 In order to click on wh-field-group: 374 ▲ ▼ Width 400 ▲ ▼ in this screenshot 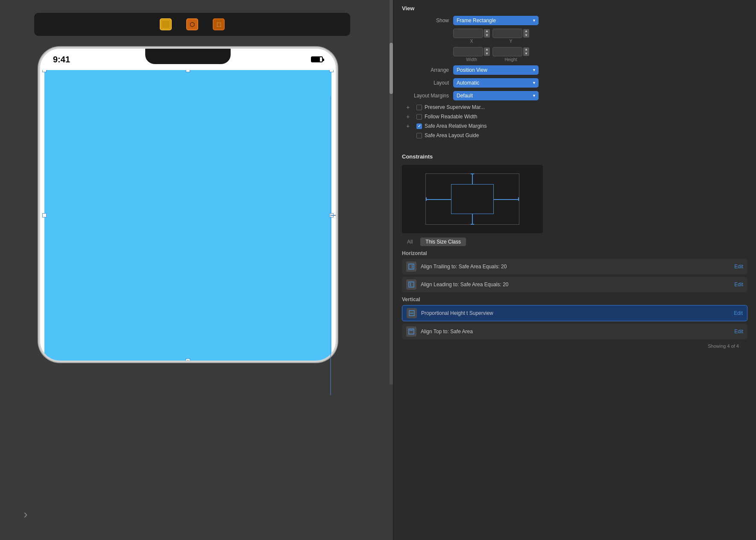, I will do `click(491, 55)`.